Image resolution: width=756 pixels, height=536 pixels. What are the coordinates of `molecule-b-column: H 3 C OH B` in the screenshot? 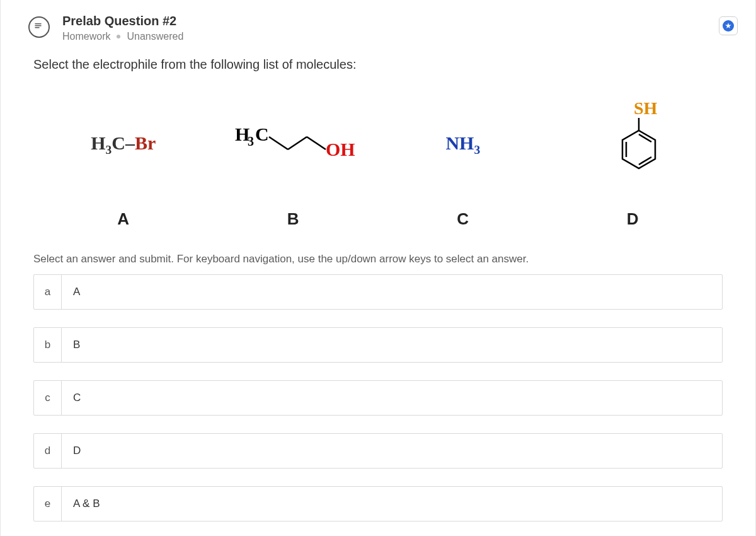 It's located at (294, 166).